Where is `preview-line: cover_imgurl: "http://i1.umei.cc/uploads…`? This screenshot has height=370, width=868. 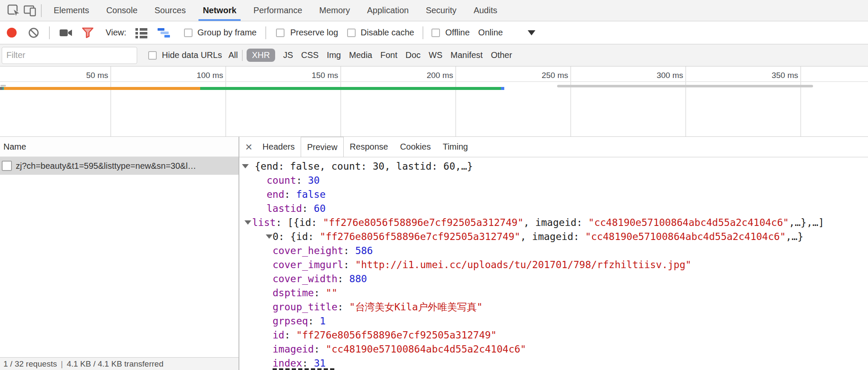 preview-line: cover_imgurl: "http://i1.umei.cc/uploads… is located at coordinates (554, 265).